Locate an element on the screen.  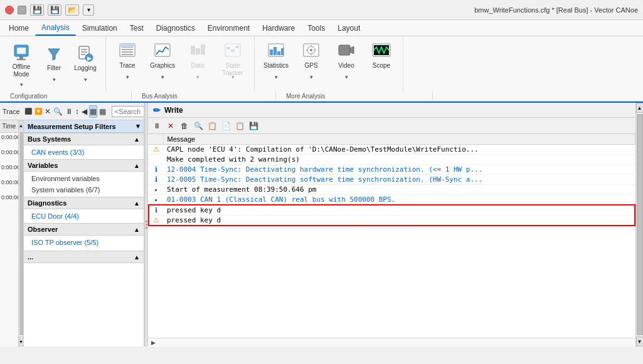
msg-text-1: CAPL node 'ECU 4': Compilation of 'D:\CA… is located at coordinates (399, 150).